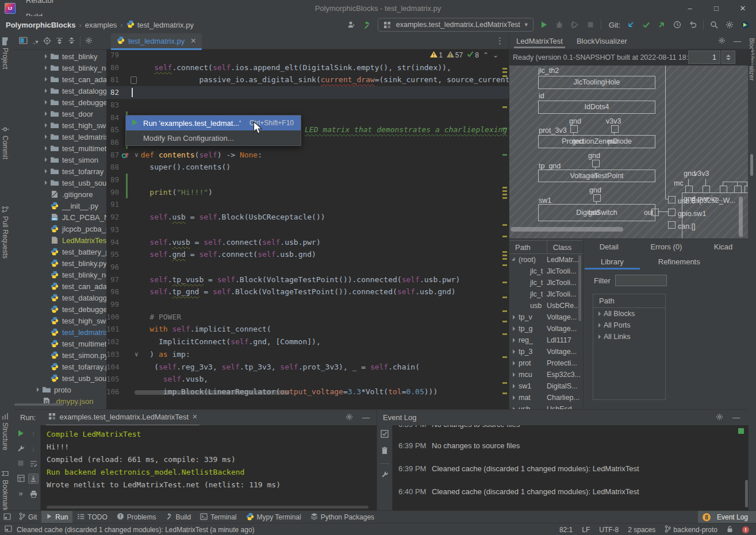  Describe the element at coordinates (559, 25) in the screenshot. I see `debug-button` at that location.